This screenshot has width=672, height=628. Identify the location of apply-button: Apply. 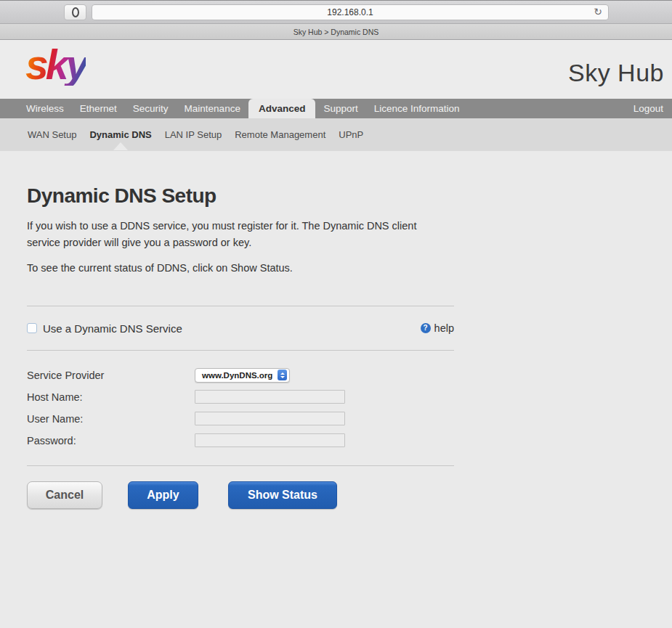
(163, 495).